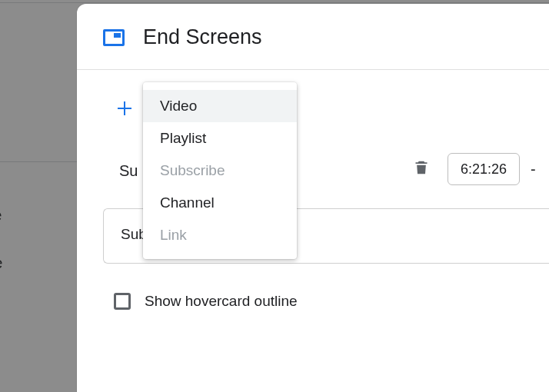 The image size is (549, 392). What do you see at coordinates (313, 79) in the screenshot?
I see `modal-body: Su 6:21:26 - Subscribe: Misfit Hustler S…` at bounding box center [313, 79].